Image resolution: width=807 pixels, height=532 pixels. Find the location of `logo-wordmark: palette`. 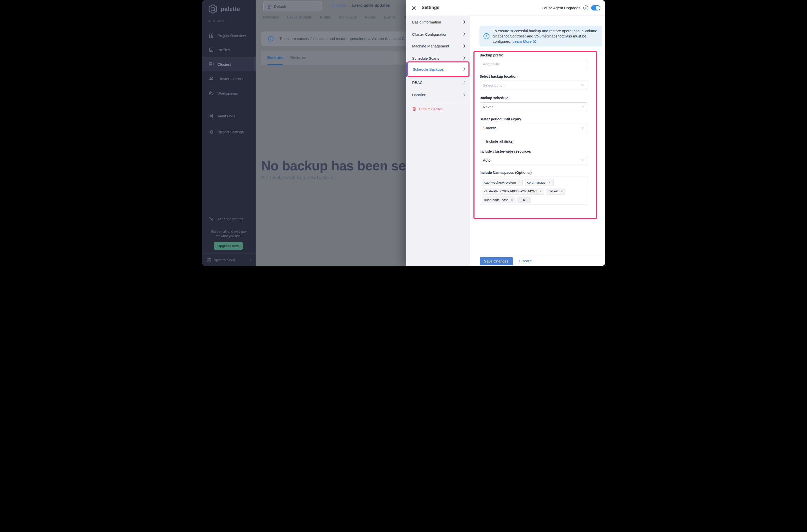

logo-wordmark: palette is located at coordinates (231, 9).